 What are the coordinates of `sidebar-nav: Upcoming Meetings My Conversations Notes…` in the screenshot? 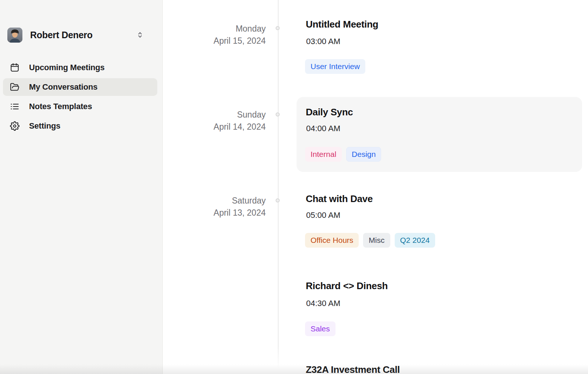 It's located at (80, 97).